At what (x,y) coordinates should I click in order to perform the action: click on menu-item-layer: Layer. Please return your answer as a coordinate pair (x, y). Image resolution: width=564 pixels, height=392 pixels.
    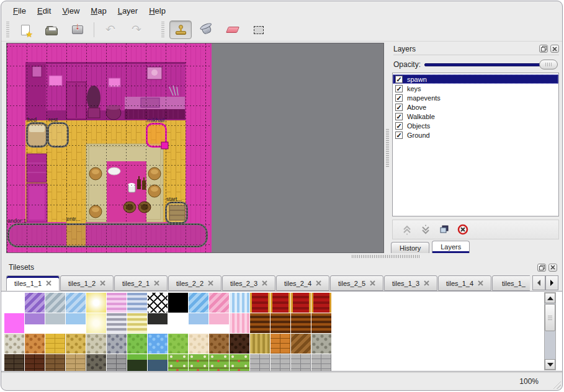
    Looking at the image, I should click on (128, 11).